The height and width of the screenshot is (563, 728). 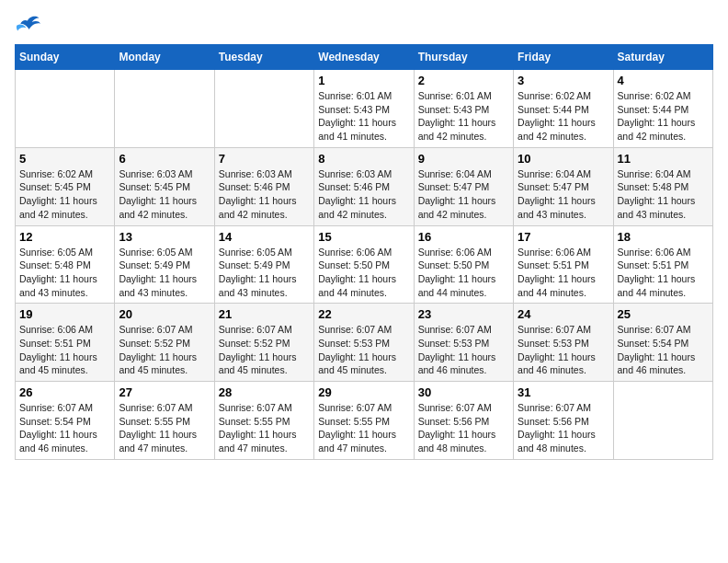 I want to click on day-number: 21, so click(x=265, y=315).